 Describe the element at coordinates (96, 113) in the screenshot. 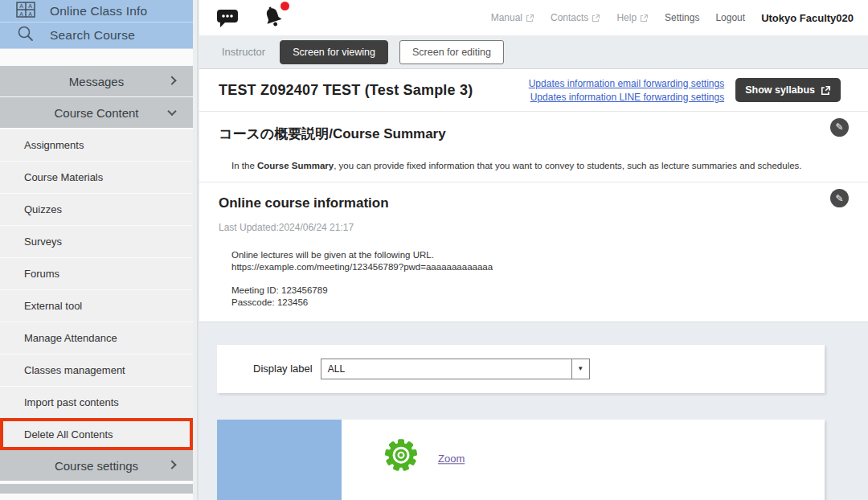

I see `sidebar-item-label: Course Content` at that location.